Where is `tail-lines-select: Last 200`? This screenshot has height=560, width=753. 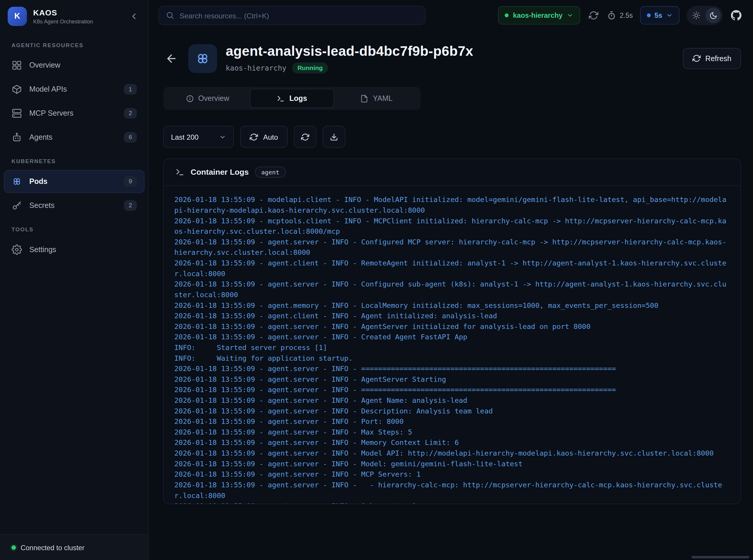
tail-lines-select: Last 200 is located at coordinates (199, 137).